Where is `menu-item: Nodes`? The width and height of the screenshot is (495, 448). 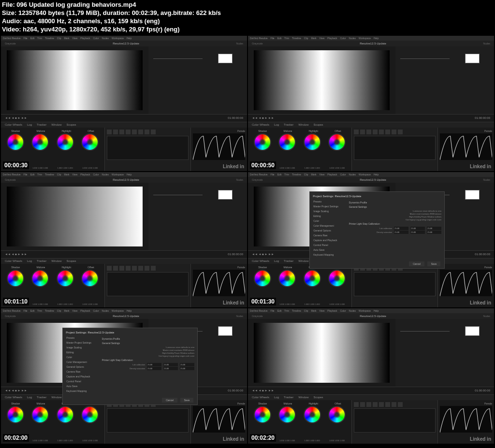 menu-item: Nodes is located at coordinates (352, 311).